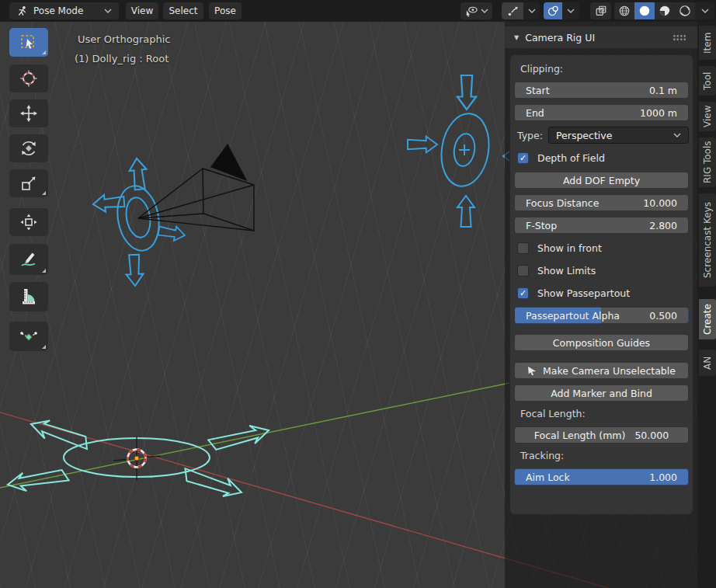 The height and width of the screenshot is (588, 716). Describe the element at coordinates (601, 113) in the screenshot. I see `slider-clip-end: End 1000 m` at that location.